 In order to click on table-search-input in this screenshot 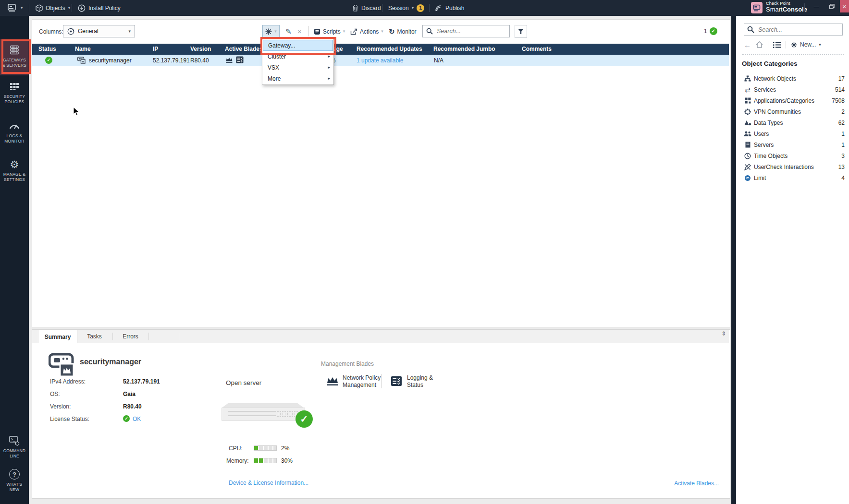, I will do `click(468, 31)`.